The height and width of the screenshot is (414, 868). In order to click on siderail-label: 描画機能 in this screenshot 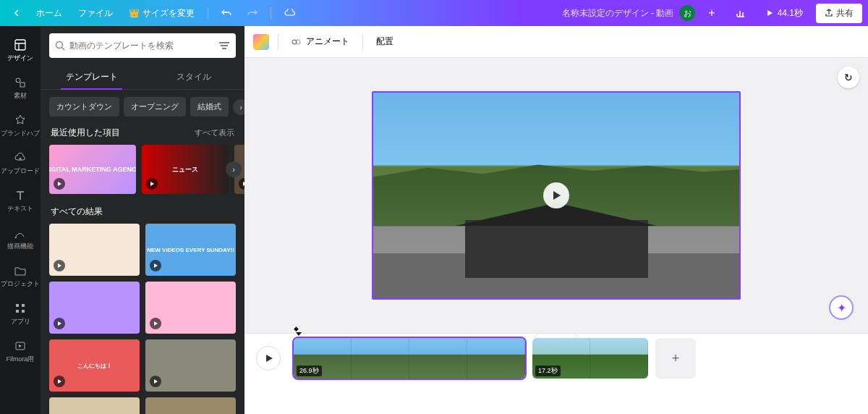, I will do `click(20, 246)`.